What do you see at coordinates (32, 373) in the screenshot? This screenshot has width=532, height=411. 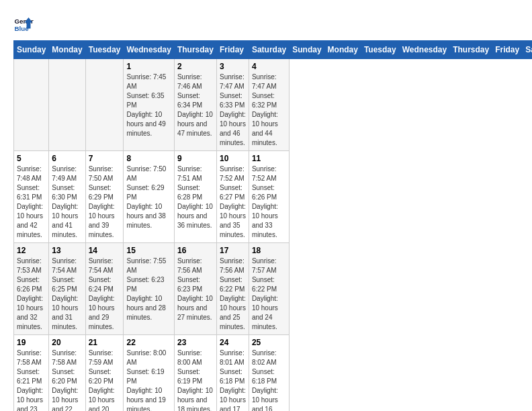 I see `calendar-cell: 19Sunrise: 7:58 AM Sunset: 6:21 PM Dayli…` at bounding box center [32, 373].